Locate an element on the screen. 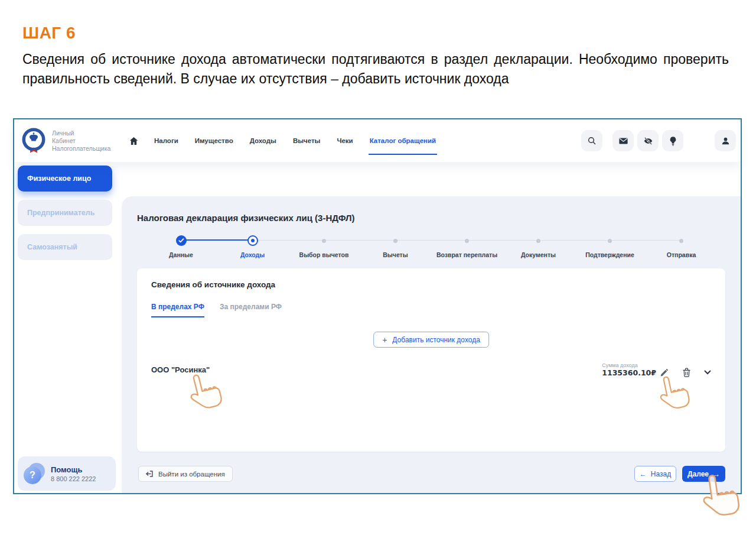 The width and height of the screenshot is (756, 535). nav-item-deductions: Вычеты is located at coordinates (307, 141).